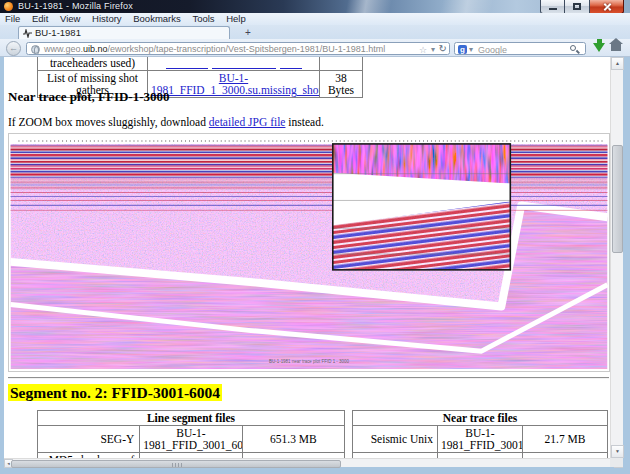 The height and width of the screenshot is (474, 630). What do you see at coordinates (115, 393) in the screenshot?
I see `section-heading-segment-2: Segment no. 2: FFID-3001-6004` at bounding box center [115, 393].